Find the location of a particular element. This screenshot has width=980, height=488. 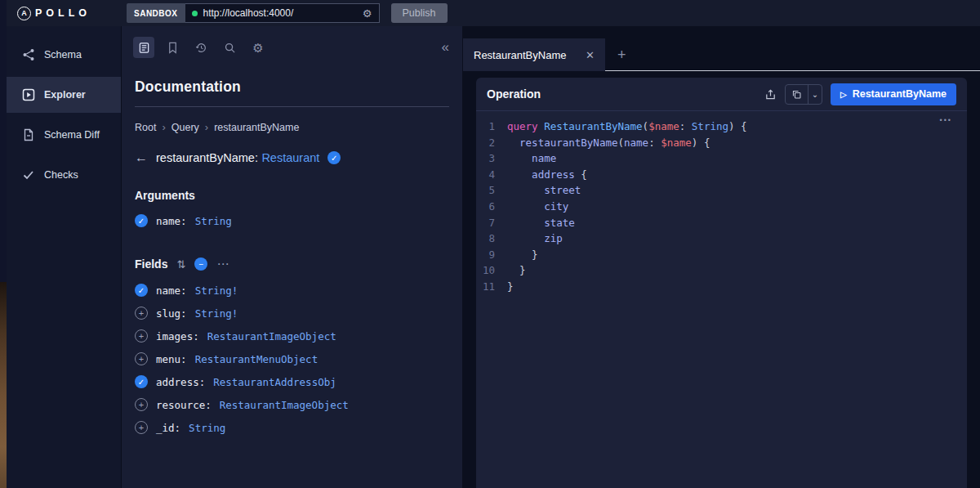

documentation-tab-icon is located at coordinates (144, 47).